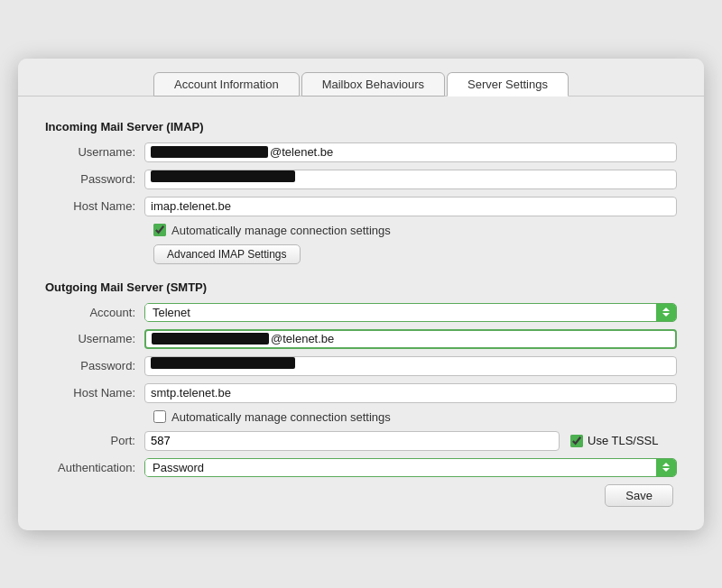  What do you see at coordinates (301, 152) in the screenshot?
I see `incoming-username-suffix: @telenet.be` at bounding box center [301, 152].